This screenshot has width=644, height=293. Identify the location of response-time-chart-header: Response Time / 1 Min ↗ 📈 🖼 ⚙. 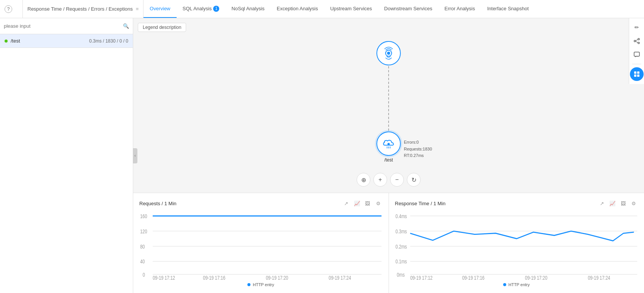
(517, 203).